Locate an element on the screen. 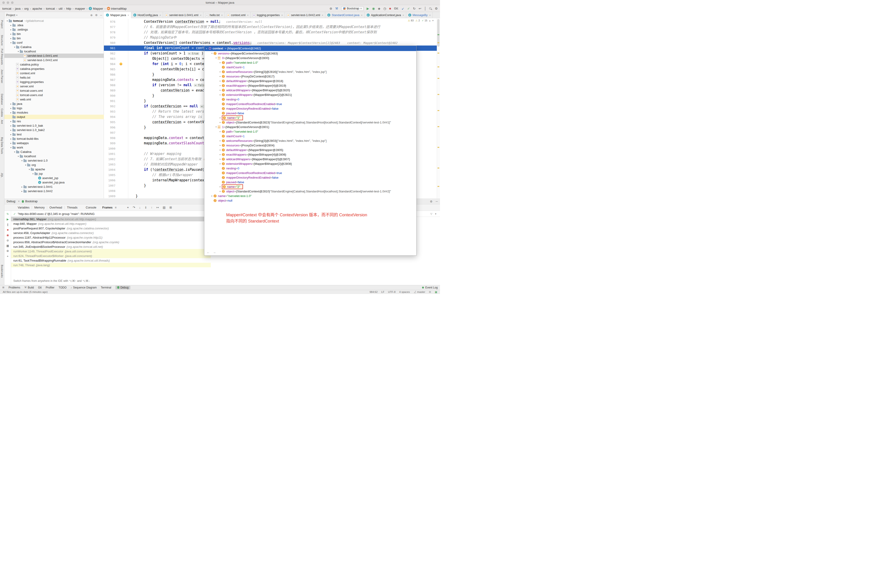  collab-icon: ⊚ is located at coordinates (331, 9).